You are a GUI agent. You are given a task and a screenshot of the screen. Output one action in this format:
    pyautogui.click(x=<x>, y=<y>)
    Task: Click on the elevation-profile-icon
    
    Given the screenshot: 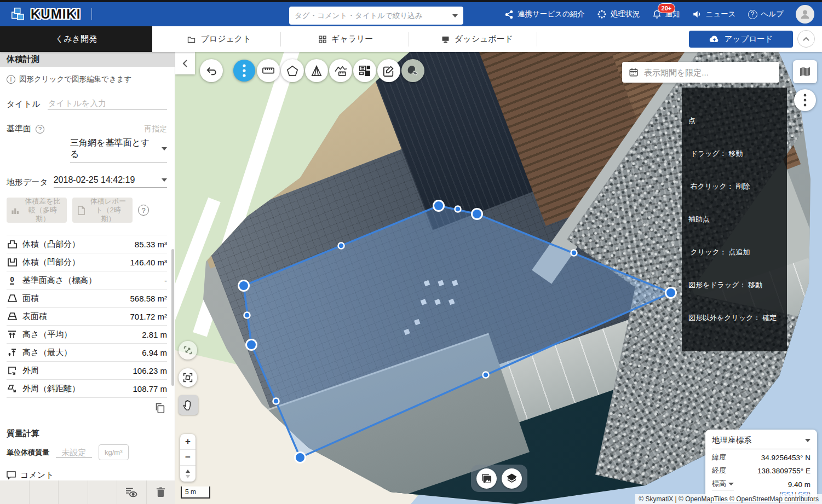 What is the action you would take?
    pyautogui.click(x=341, y=71)
    